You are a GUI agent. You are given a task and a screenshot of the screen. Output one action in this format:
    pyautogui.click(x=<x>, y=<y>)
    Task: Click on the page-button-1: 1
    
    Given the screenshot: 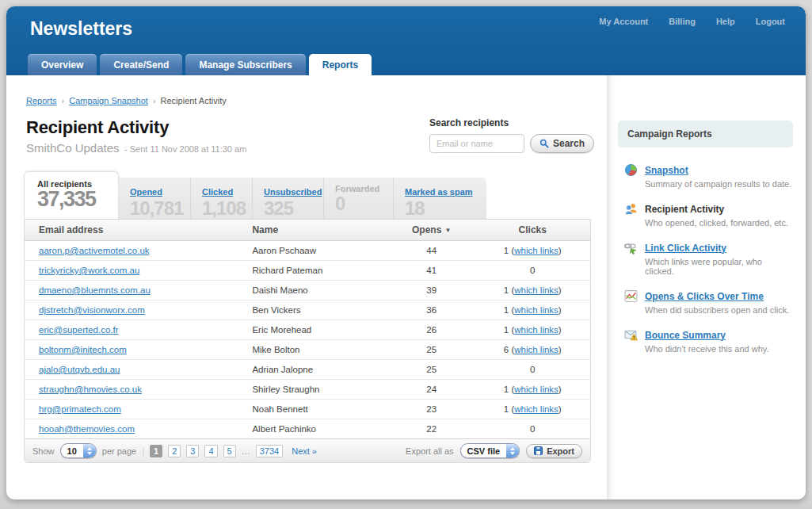 What is the action you would take?
    pyautogui.click(x=156, y=451)
    